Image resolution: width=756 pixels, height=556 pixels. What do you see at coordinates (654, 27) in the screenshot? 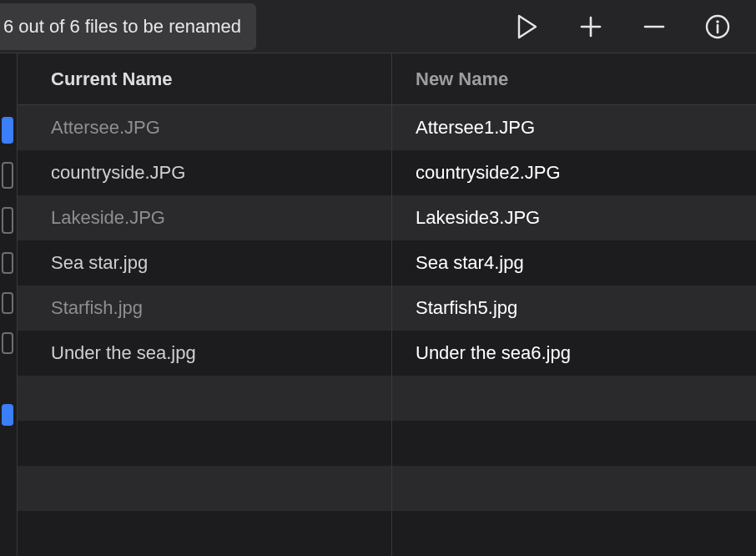
I see `minus-icon` at bounding box center [654, 27].